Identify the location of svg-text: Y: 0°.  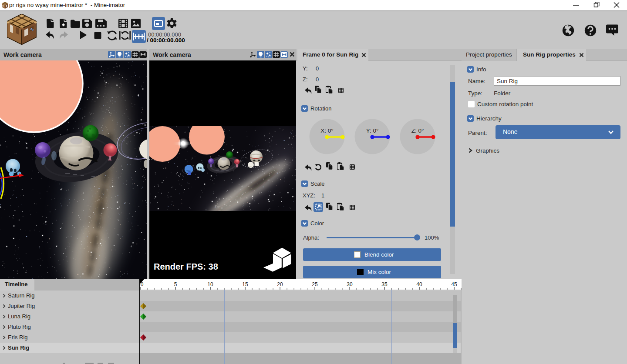
(373, 130).